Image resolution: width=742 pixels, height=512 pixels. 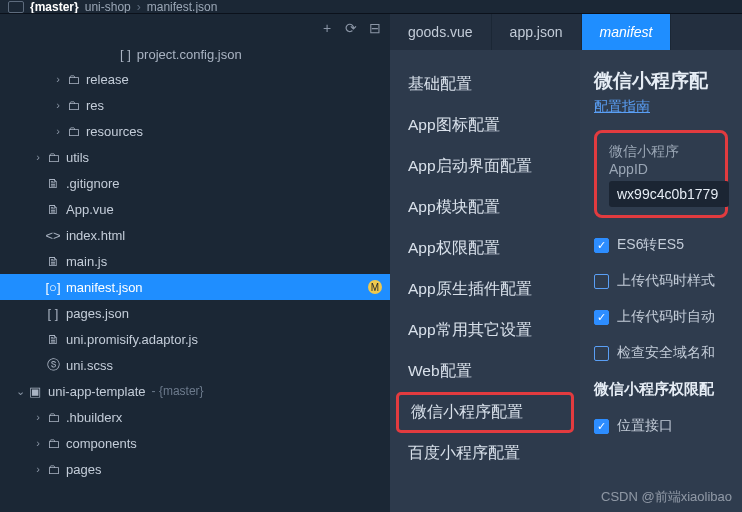 What do you see at coordinates (195, 235) in the screenshot?
I see `file-index-html: <>index.html` at bounding box center [195, 235].